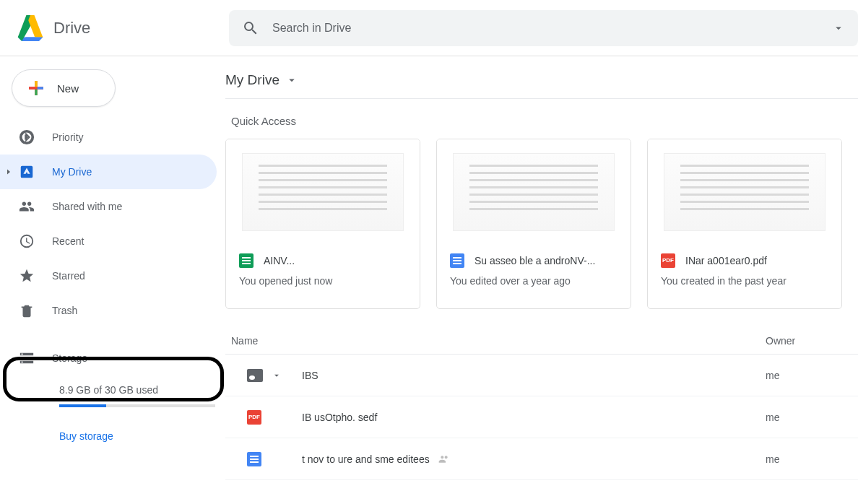  What do you see at coordinates (323, 281) in the screenshot?
I see `card-subtitle: You opened just now` at bounding box center [323, 281].